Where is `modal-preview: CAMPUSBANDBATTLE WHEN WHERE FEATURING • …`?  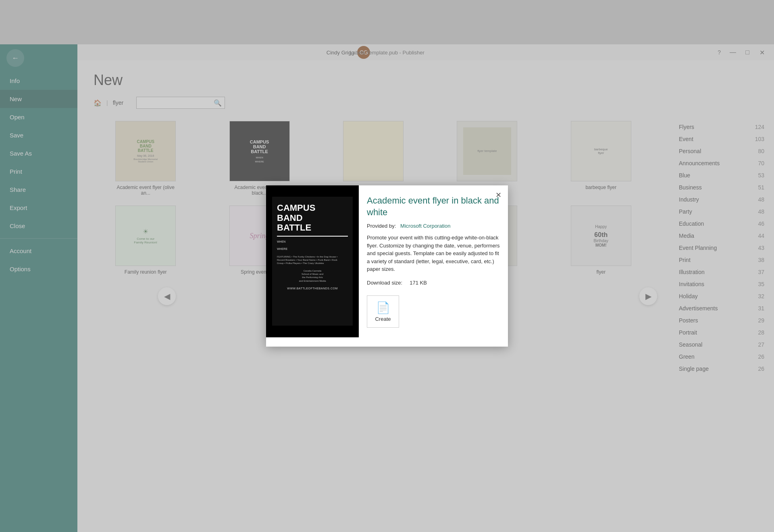 modal-preview: CAMPUSBANDBATTLE WHEN WHERE FEATURING • … is located at coordinates (312, 261).